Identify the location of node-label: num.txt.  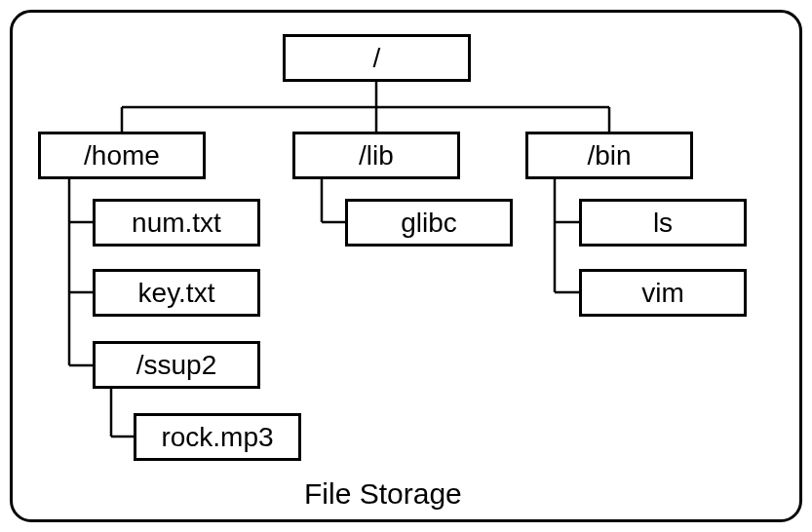
(176, 223).